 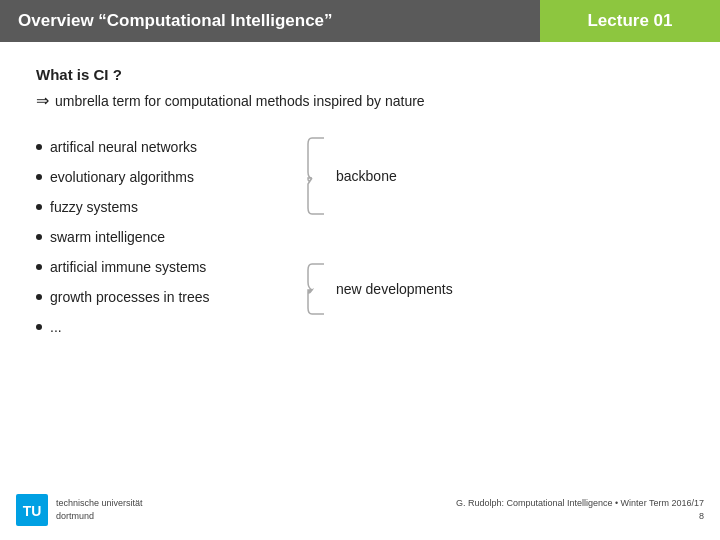 What do you see at coordinates (42, 100) in the screenshot?
I see `arrow-symbol: ⇒` at bounding box center [42, 100].